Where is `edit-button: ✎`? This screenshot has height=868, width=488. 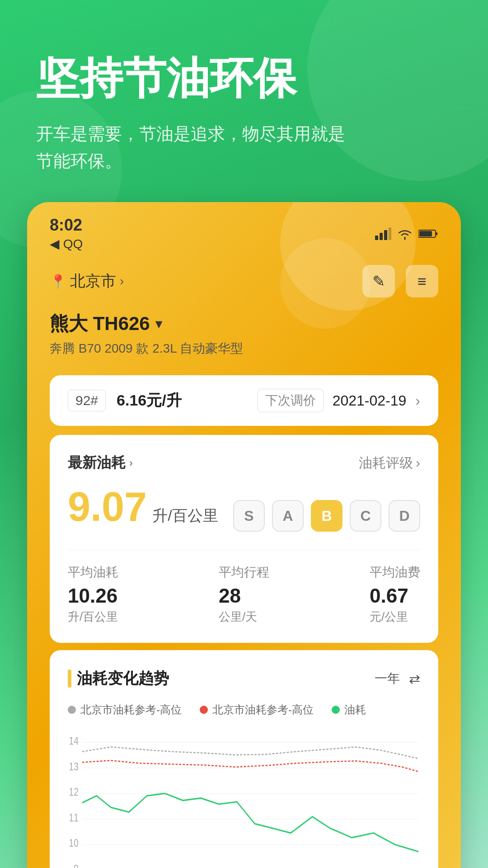 edit-button: ✎ is located at coordinates (379, 281).